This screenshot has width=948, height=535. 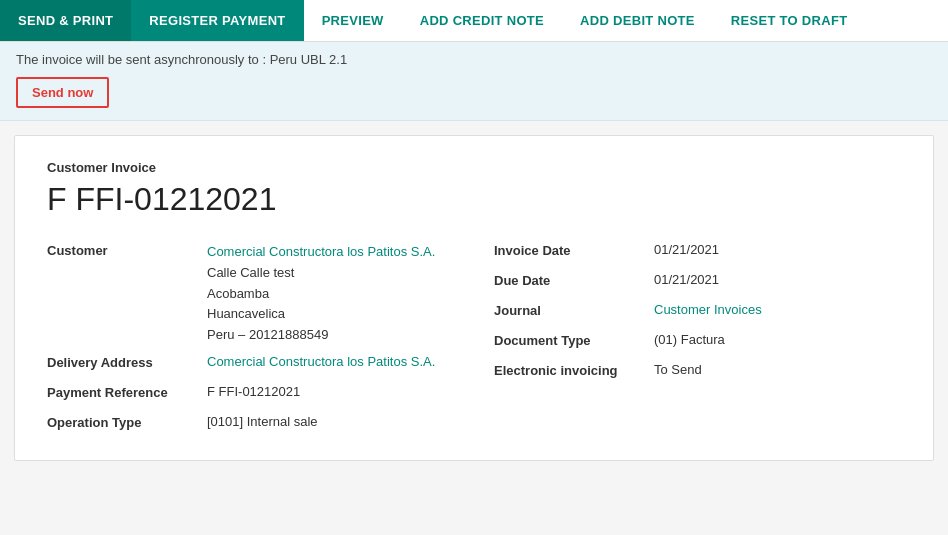 What do you see at coordinates (330, 294) in the screenshot?
I see `customer-value-block: Comercial Constructora los Patitos S.A. …` at bounding box center [330, 294].